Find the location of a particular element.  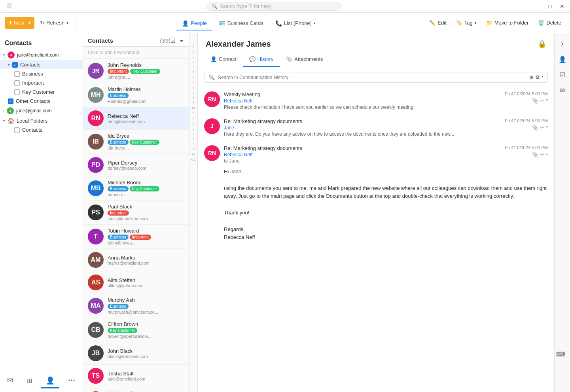

refresh-button: ↻ Refresh ▾ is located at coordinates (54, 23).